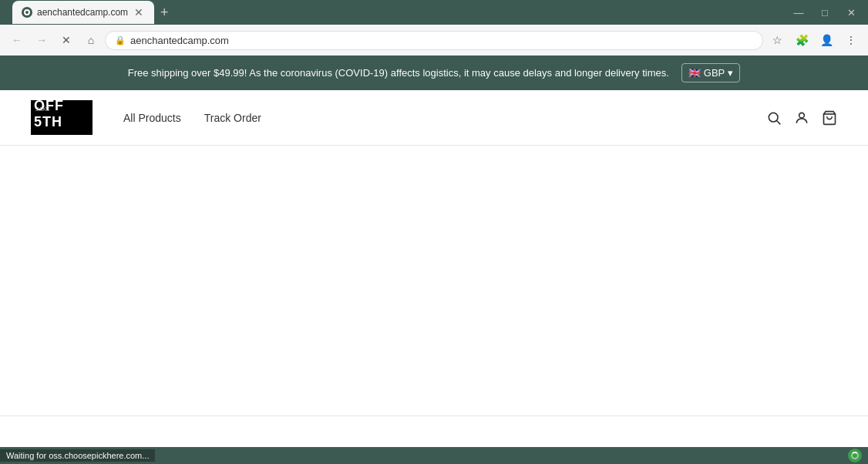  I want to click on user-icon: 👤, so click(826, 40).